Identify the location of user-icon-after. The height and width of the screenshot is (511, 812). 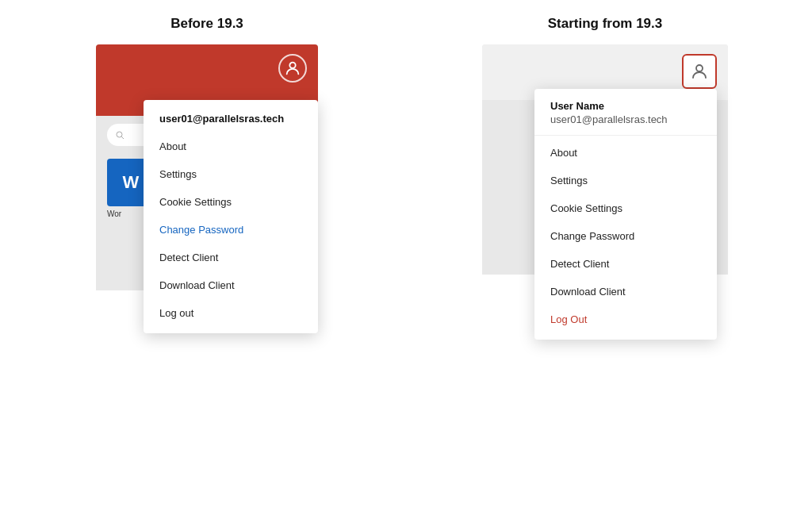
(699, 71).